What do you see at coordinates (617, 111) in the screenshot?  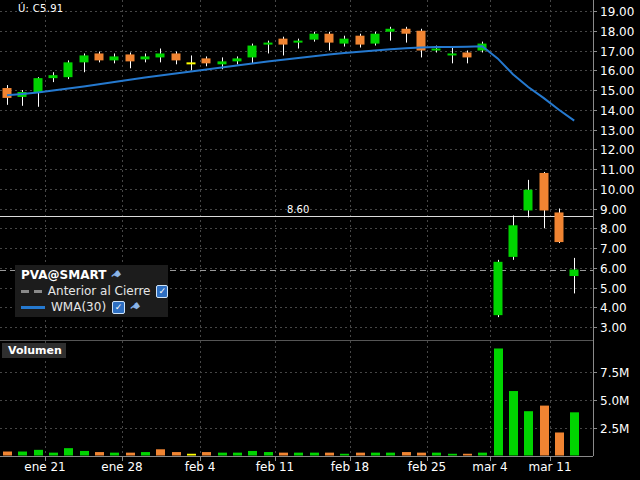 I see `price-axis-label: 14.00` at bounding box center [617, 111].